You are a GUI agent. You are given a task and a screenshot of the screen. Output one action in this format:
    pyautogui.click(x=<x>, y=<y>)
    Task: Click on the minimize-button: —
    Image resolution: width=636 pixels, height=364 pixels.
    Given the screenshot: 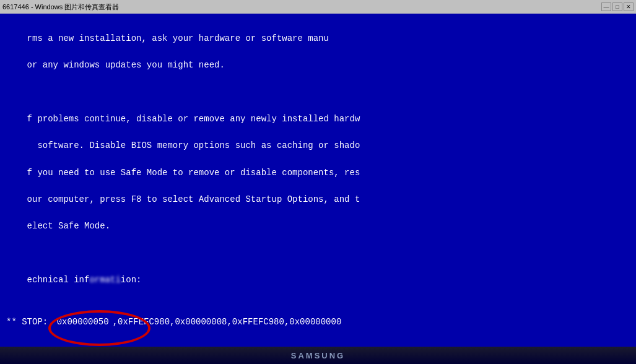 What is the action you would take?
    pyautogui.click(x=606, y=7)
    